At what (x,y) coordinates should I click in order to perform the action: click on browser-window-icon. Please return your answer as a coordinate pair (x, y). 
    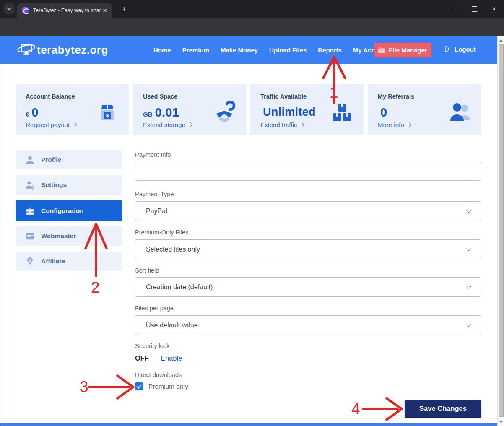
    Looking at the image, I should click on (30, 236).